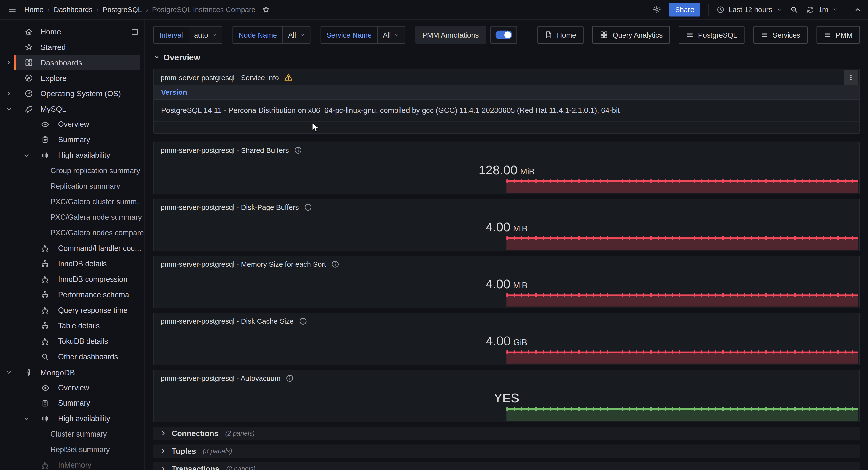 The width and height of the screenshot is (868, 470). Describe the element at coordinates (171, 35) in the screenshot. I see `variable-label: Interval` at that location.